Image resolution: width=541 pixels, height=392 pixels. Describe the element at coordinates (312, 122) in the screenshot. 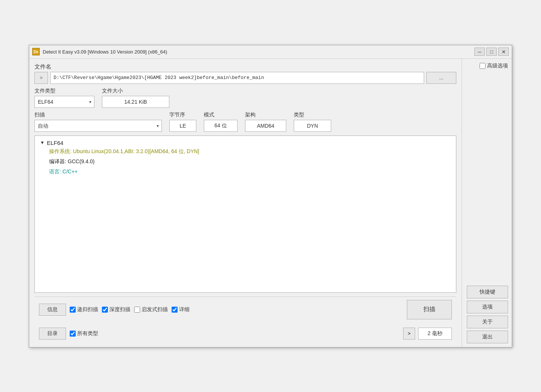

I see `type-group: 类型 DYN` at that location.